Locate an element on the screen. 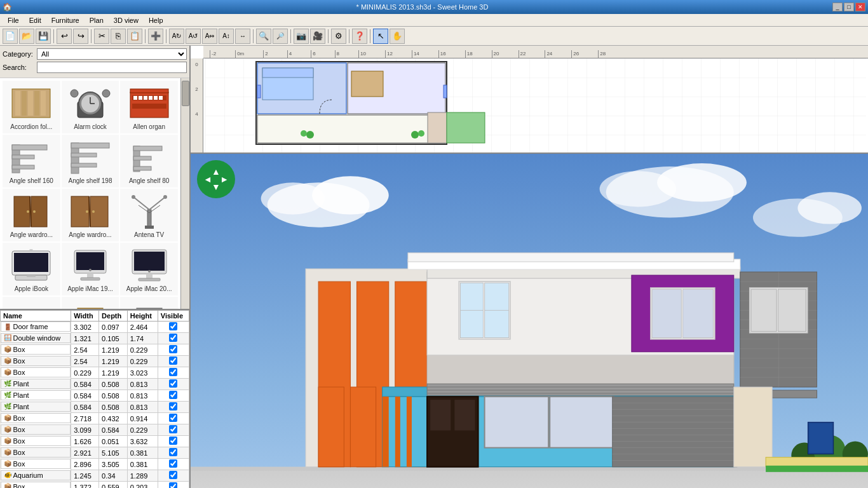 Image resolution: width=868 pixels, height=488 pixels. mirror-h-button: A⇔ is located at coordinates (210, 36).